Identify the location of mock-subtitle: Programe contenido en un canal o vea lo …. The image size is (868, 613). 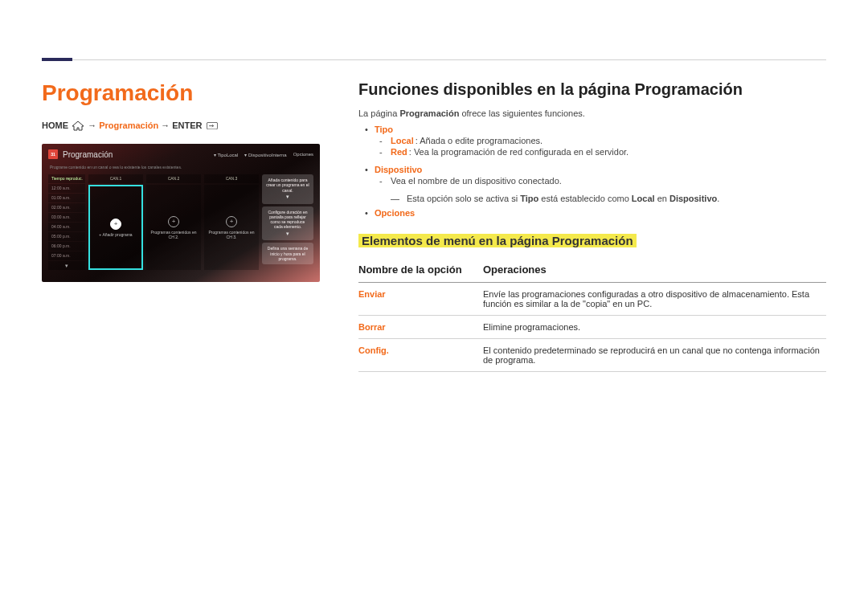
(181, 170).